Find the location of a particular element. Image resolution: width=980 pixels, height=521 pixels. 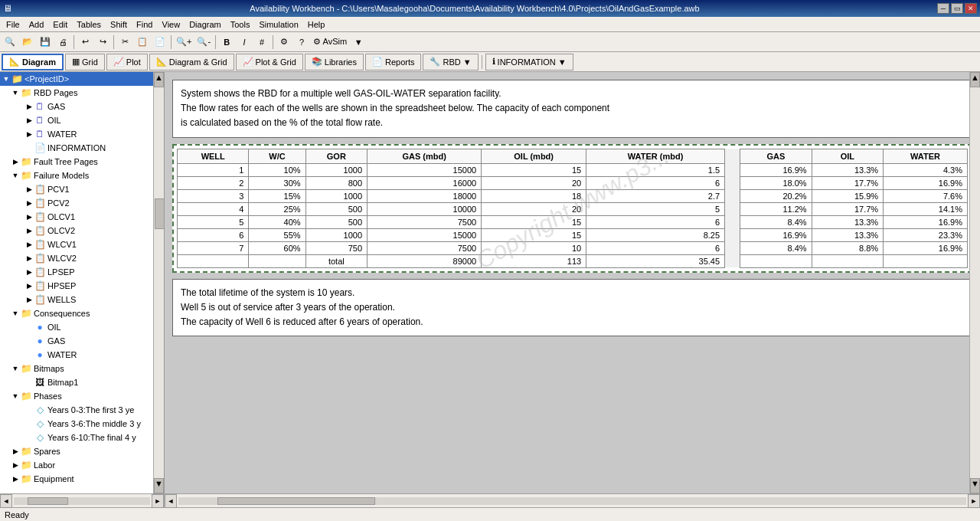

expand-water: ▶ is located at coordinates (29, 134).